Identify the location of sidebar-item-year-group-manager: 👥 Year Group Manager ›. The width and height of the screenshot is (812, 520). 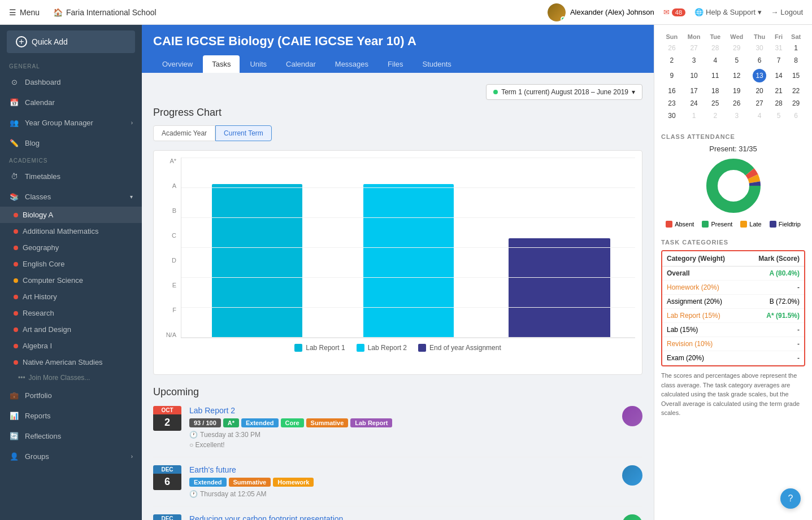
(71, 123).